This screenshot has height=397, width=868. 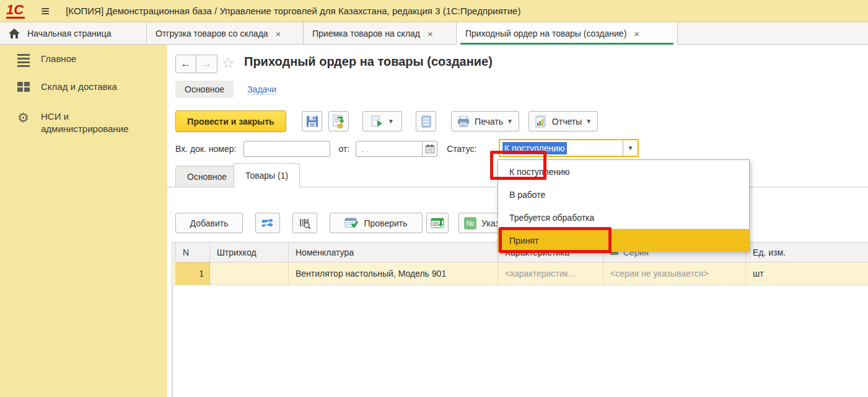 What do you see at coordinates (623, 171) in the screenshot?
I see `status-option-to-receipt: К поступлению` at bounding box center [623, 171].